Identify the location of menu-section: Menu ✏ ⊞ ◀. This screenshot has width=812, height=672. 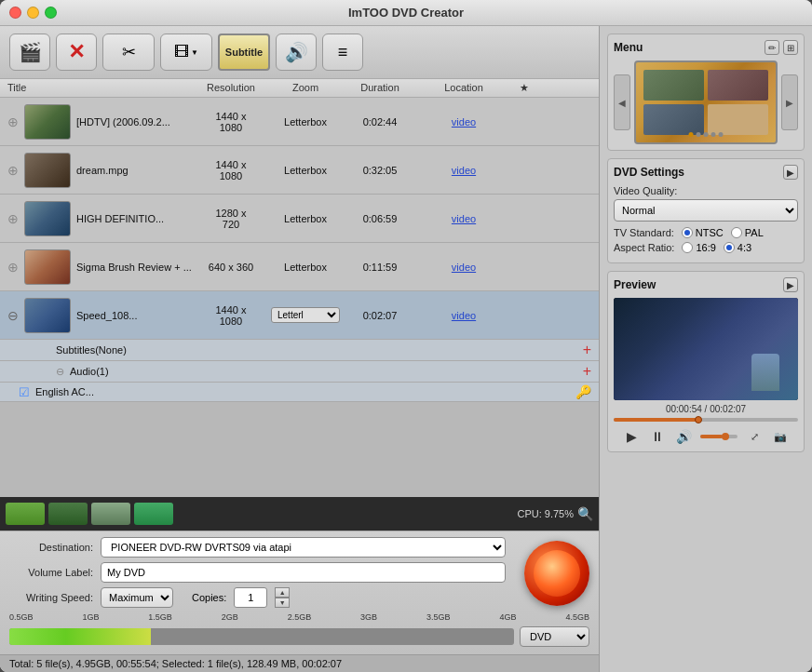
(706, 92).